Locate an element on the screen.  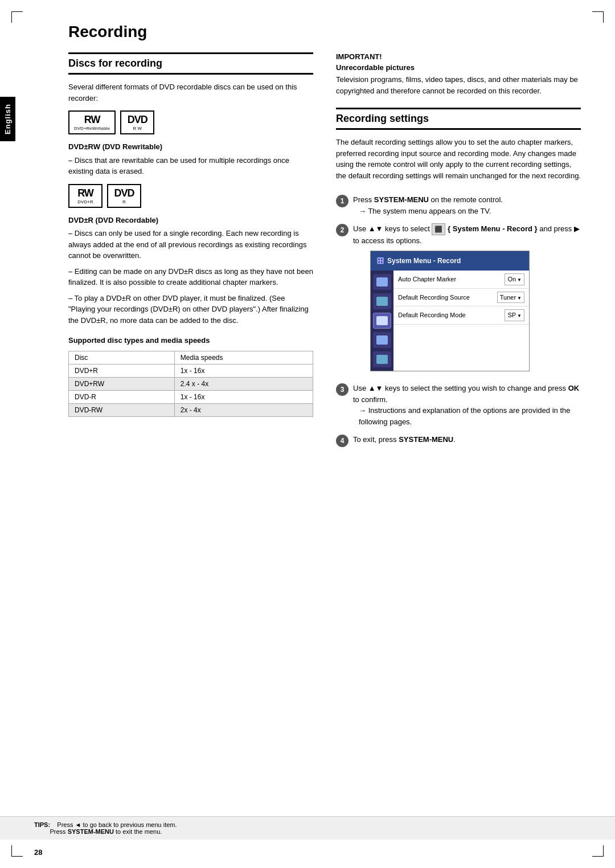
sys-row-value: On is located at coordinates (515, 279).